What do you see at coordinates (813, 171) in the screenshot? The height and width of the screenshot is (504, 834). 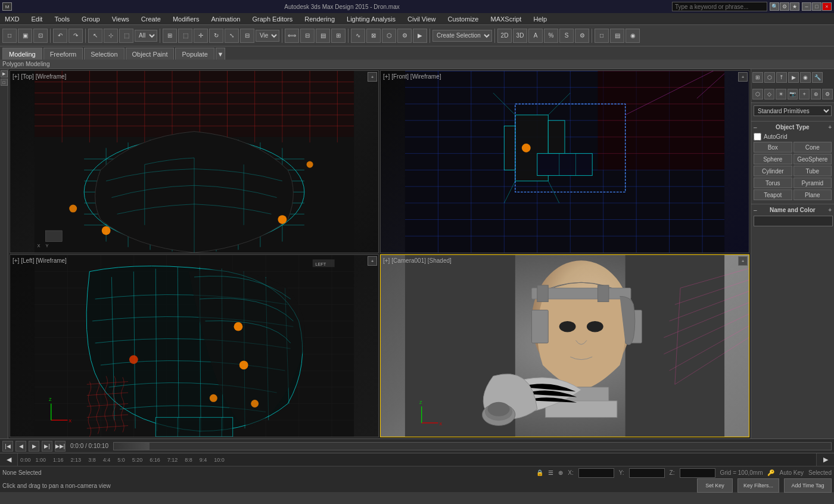 I see `btn-tube: Tube` at bounding box center [813, 171].